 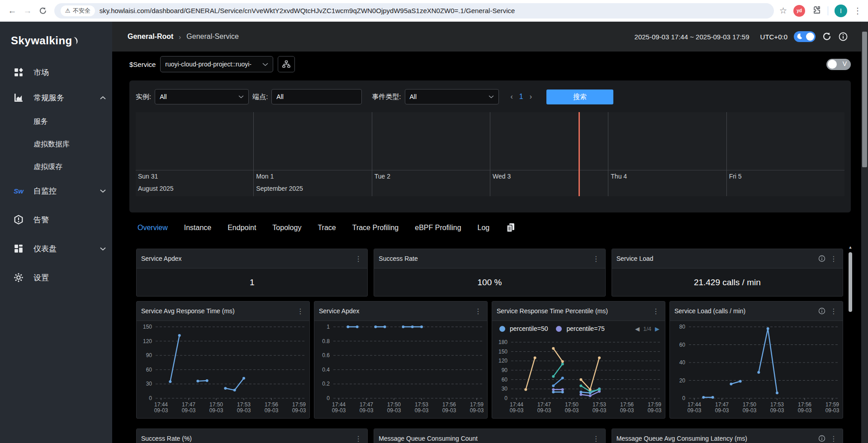 What do you see at coordinates (858, 11) in the screenshot?
I see `browser-menu-icon: ⋮` at bounding box center [858, 11].